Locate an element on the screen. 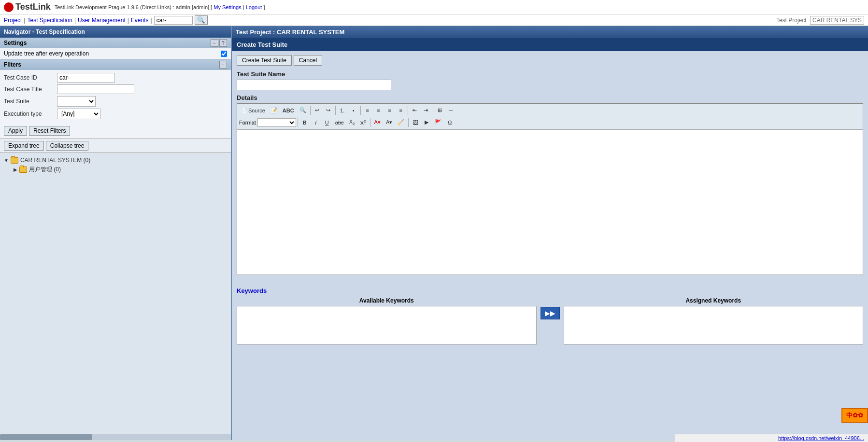 The height and width of the screenshot is (442, 868). right-panel-header: Test Project : CAR RENTAL SYSTEM is located at coordinates (550, 32).